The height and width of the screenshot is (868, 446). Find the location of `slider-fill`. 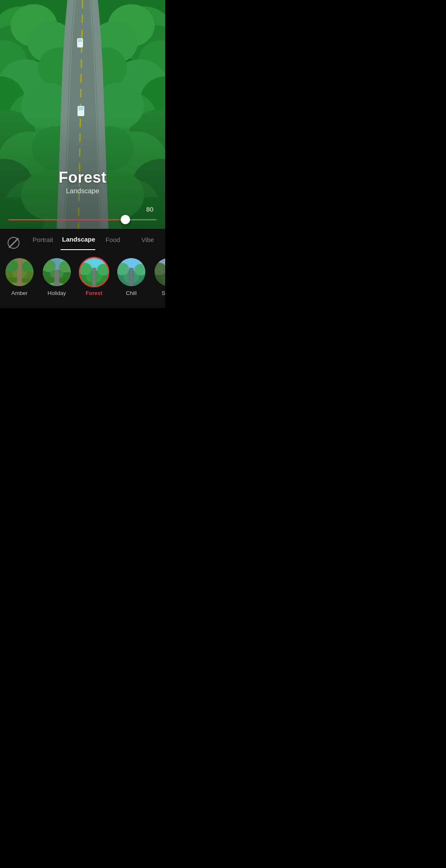

slider-fill is located at coordinates (68, 220).